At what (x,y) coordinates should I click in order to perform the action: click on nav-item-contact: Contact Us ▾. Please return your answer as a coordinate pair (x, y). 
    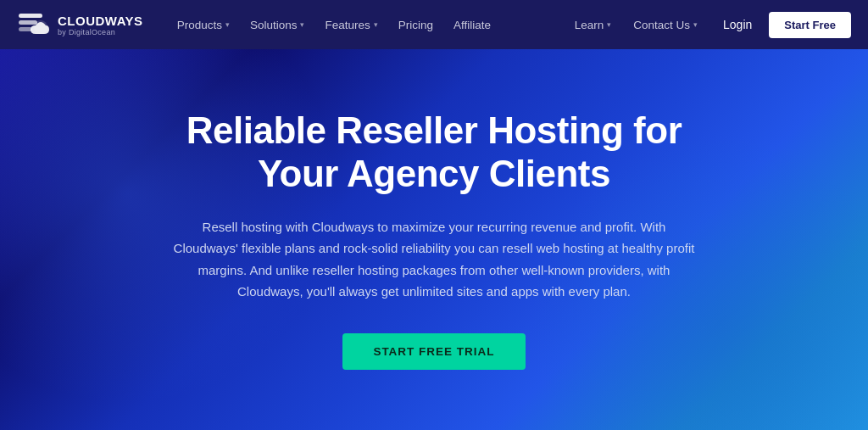
    Looking at the image, I should click on (665, 25).